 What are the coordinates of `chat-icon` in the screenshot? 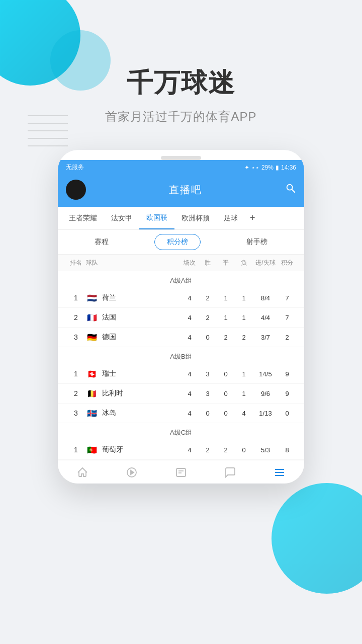 It's located at (230, 472).